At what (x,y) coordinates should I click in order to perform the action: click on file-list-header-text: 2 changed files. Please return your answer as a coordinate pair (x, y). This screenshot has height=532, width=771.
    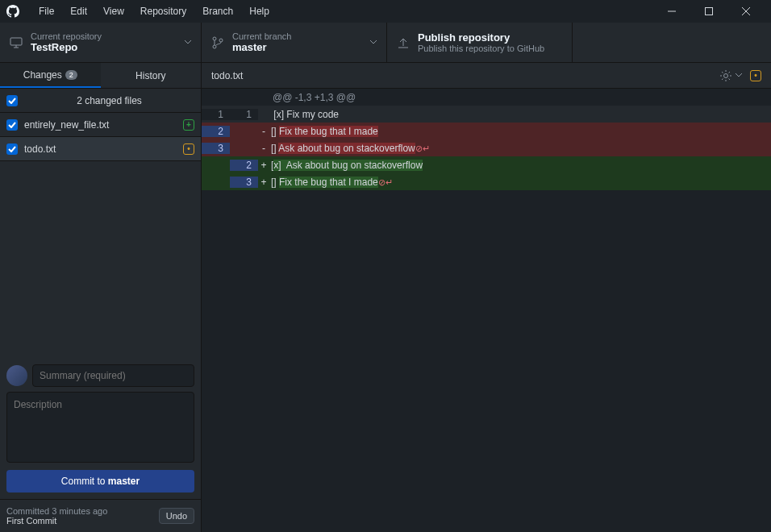
    Looking at the image, I should click on (110, 101).